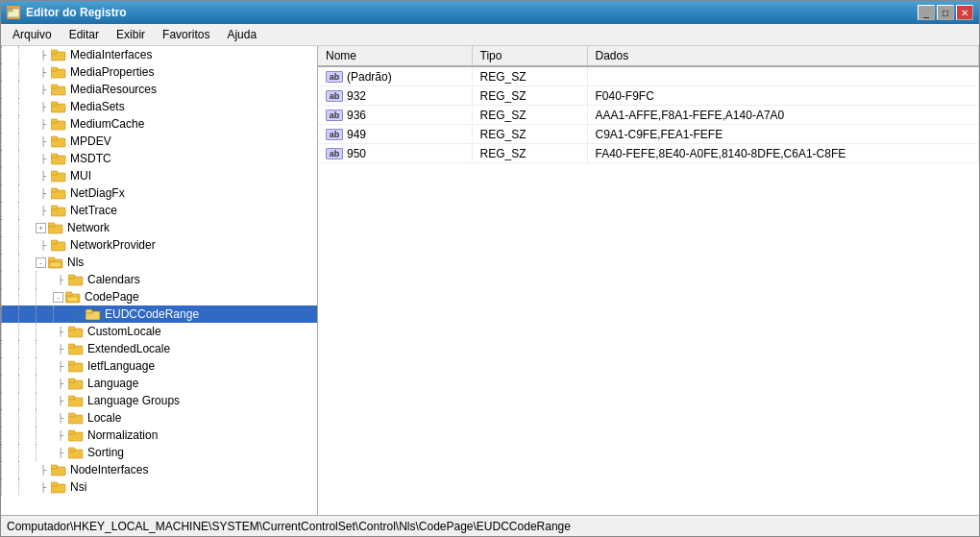  Describe the element at coordinates (104, 418) in the screenshot. I see `tree-label: Locale` at that location.